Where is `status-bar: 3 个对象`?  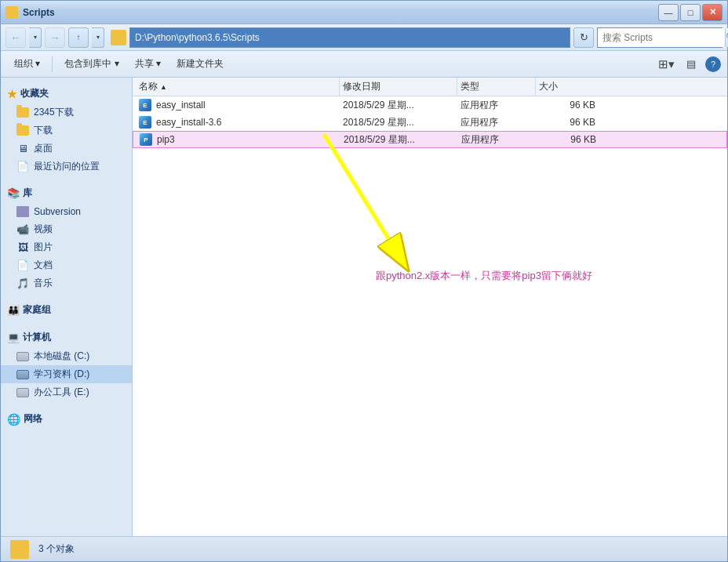 status-bar: 3 个对象 is located at coordinates (364, 549).